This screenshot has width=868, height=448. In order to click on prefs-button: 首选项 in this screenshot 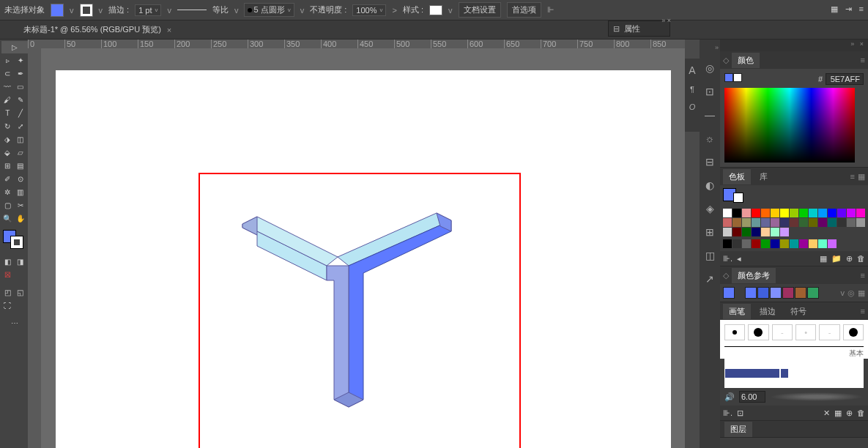, I will do `click(524, 10)`.